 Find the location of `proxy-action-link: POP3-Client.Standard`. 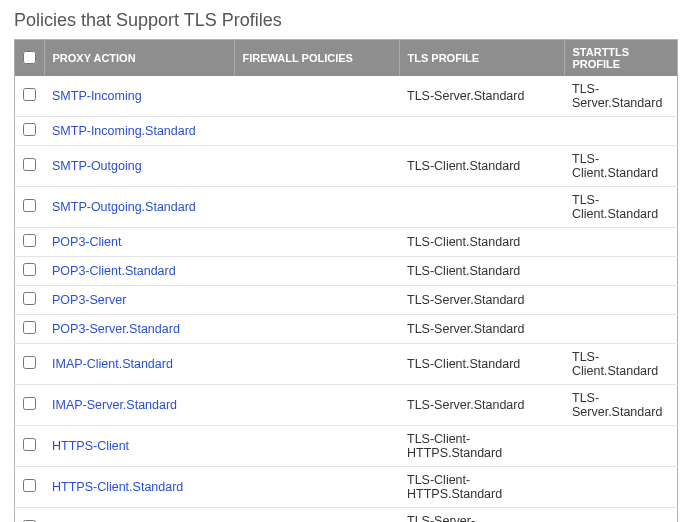

proxy-action-link: POP3-Client.Standard is located at coordinates (114, 271).